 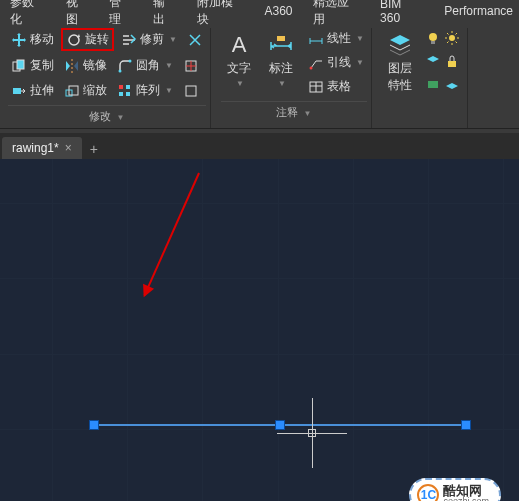 I want to click on menu-addons: 附加模块, so click(x=221, y=15).